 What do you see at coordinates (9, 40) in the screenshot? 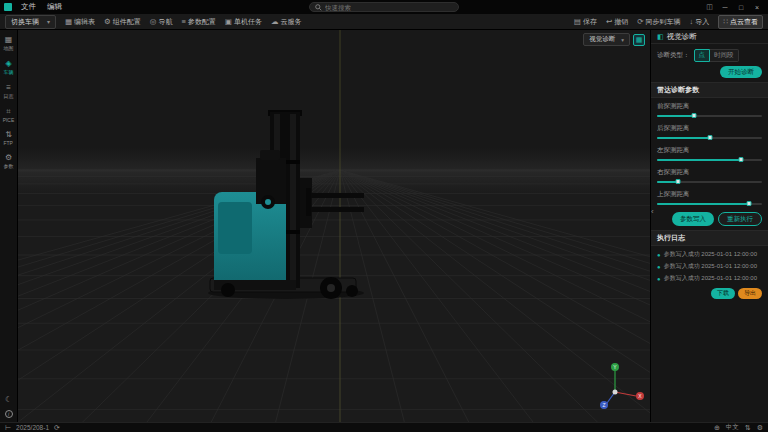
I see `map-icon: ▦` at bounding box center [9, 40].